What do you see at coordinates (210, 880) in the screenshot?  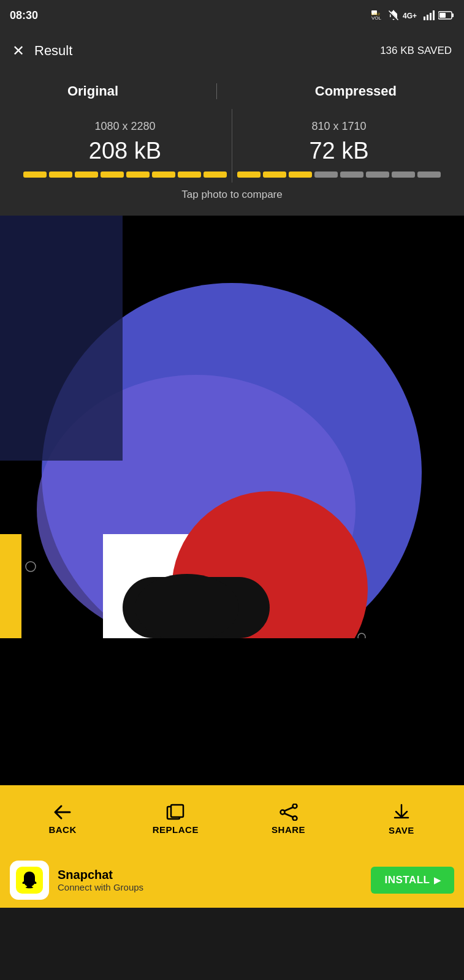 I see `ad-text-block: Snapchat Connect with Groups` at bounding box center [210, 880].